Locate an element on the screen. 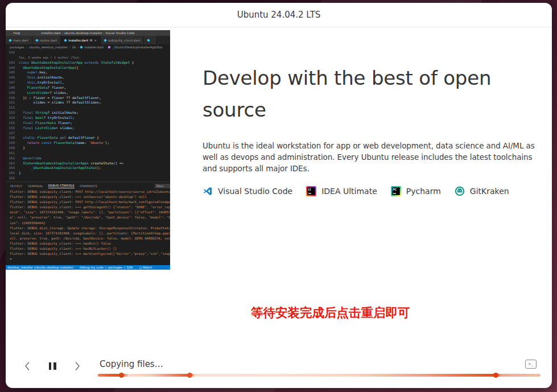 The height and width of the screenshot is (392, 557). vscode-breadcrumb: packages›ubuntu_desktop_installer›lib›in… is located at coordinates (88, 47).